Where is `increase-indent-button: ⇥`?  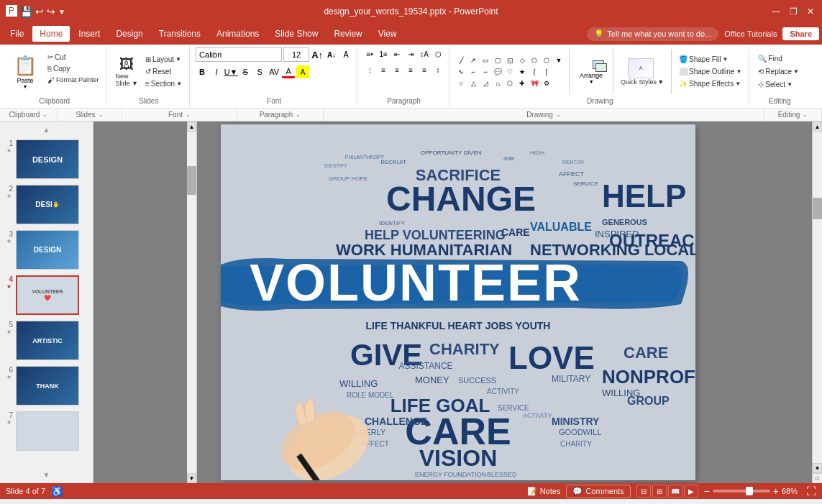 increase-indent-button: ⇥ is located at coordinates (411, 54).